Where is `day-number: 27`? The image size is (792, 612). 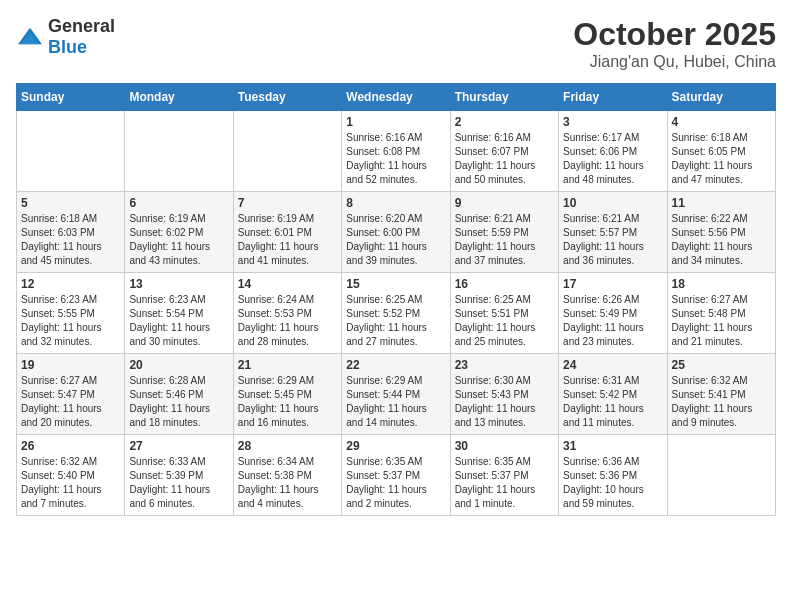
day-number: 27 is located at coordinates (178, 446).